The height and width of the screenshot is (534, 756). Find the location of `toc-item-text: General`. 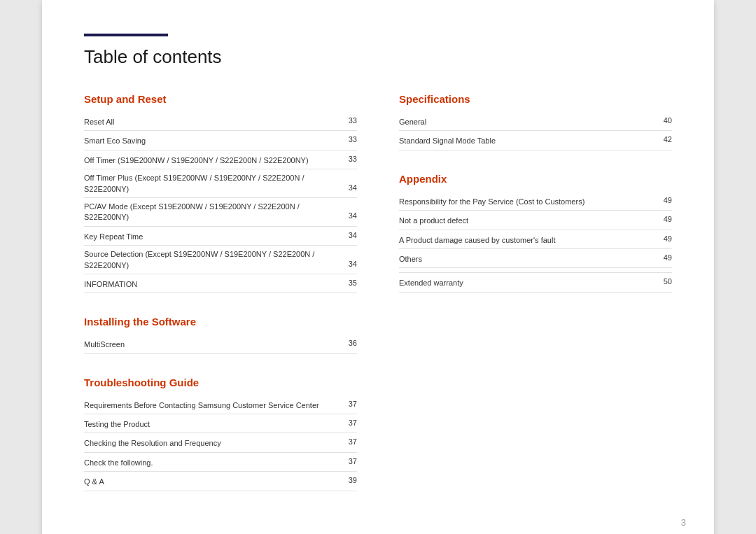

toc-item-text: General is located at coordinates (531, 122).